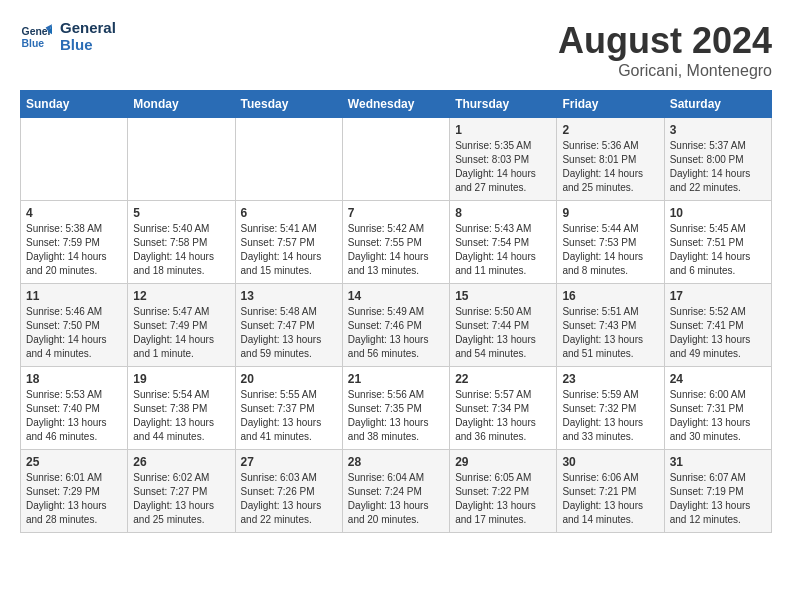 Image resolution: width=792 pixels, height=612 pixels. What do you see at coordinates (181, 333) in the screenshot?
I see `day-detail: Sunrise: 5:47 AM Sunset: 7:49 PM Dayligh…` at bounding box center [181, 333].